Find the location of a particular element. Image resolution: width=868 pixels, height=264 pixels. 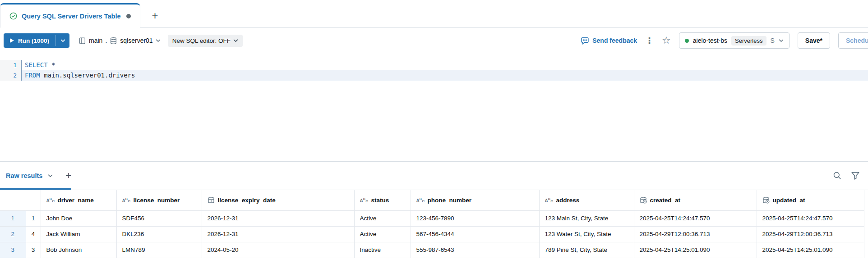

id-cell: 3 is located at coordinates (33, 250).